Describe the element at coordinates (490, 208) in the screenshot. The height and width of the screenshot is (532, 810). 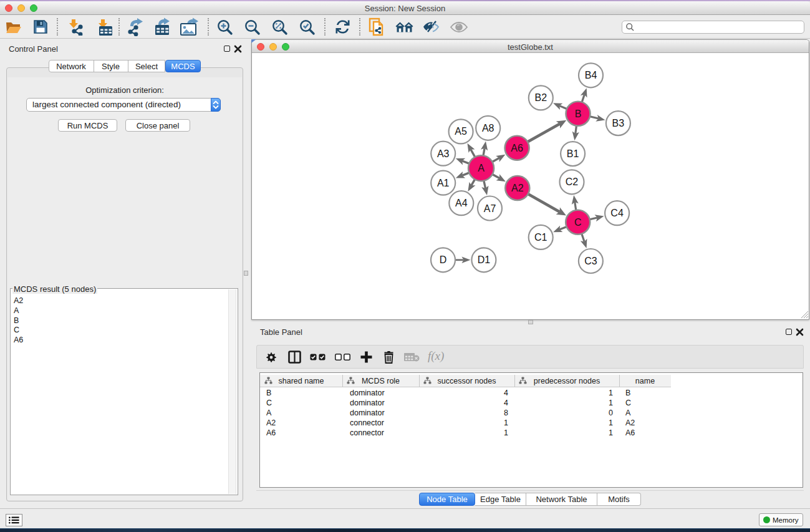
I see `svg-text: A7` at that location.